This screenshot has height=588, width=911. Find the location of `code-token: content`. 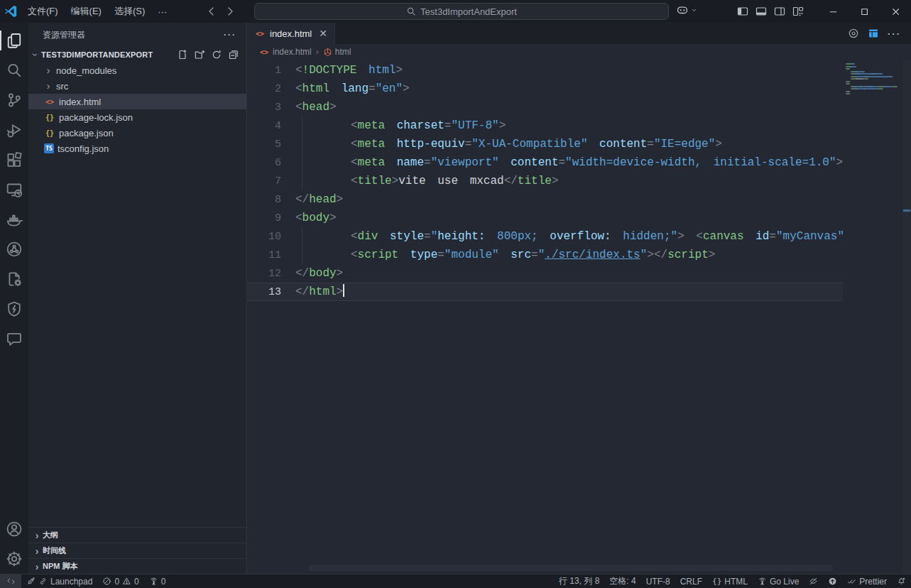

code-token: content is located at coordinates (623, 144).